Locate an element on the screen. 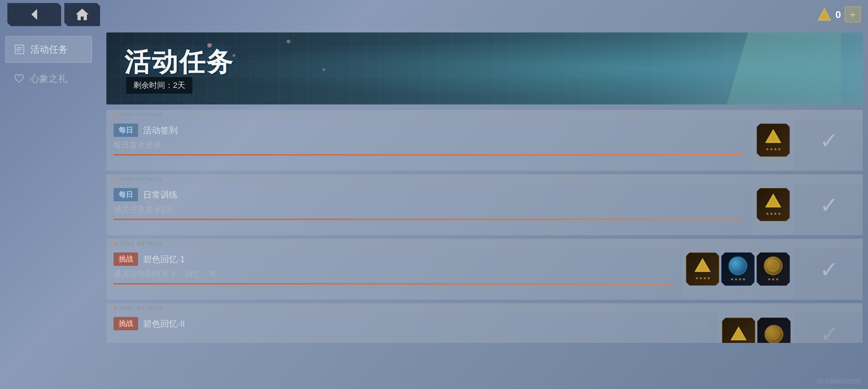 The height and width of the screenshot is (389, 868). complete-panel-4: ✓ is located at coordinates (829, 328).